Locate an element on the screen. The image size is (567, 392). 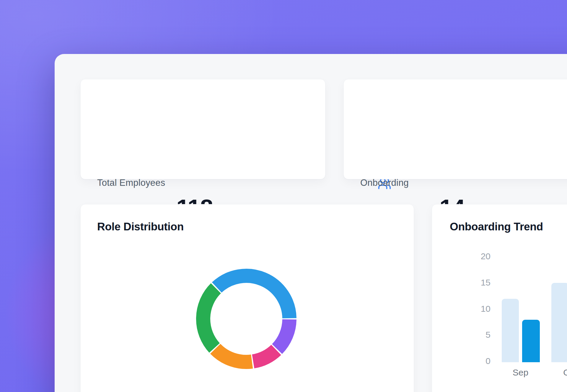
x-axis-label-oct: Oct is located at coordinates (565, 373).